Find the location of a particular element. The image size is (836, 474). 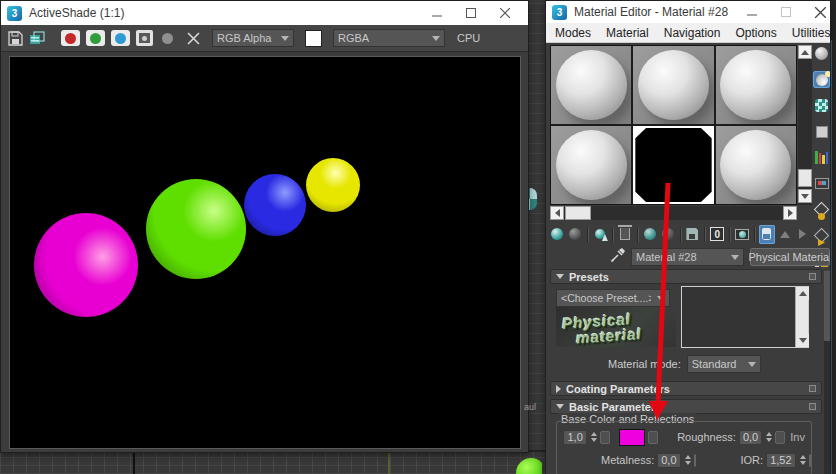

metalness-field: 0,0 is located at coordinates (668, 460).